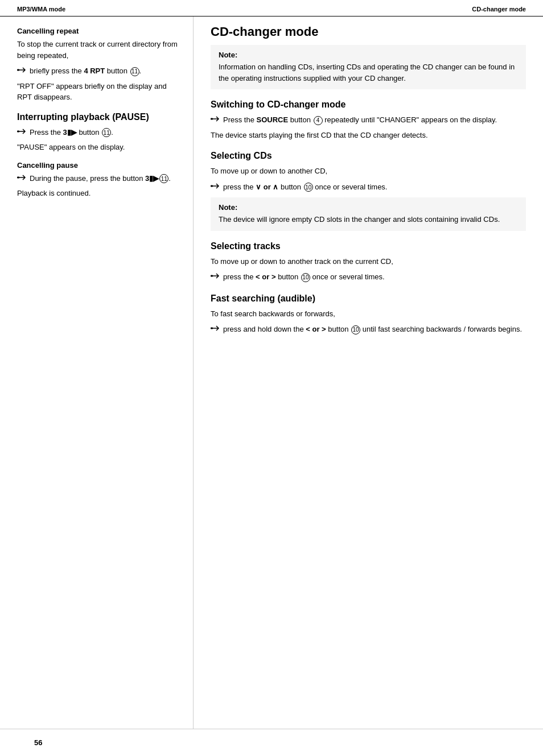 The width and height of the screenshot is (543, 756). I want to click on interrupting-playback-title: Interrupting playback (PAUSE), so click(98, 117).